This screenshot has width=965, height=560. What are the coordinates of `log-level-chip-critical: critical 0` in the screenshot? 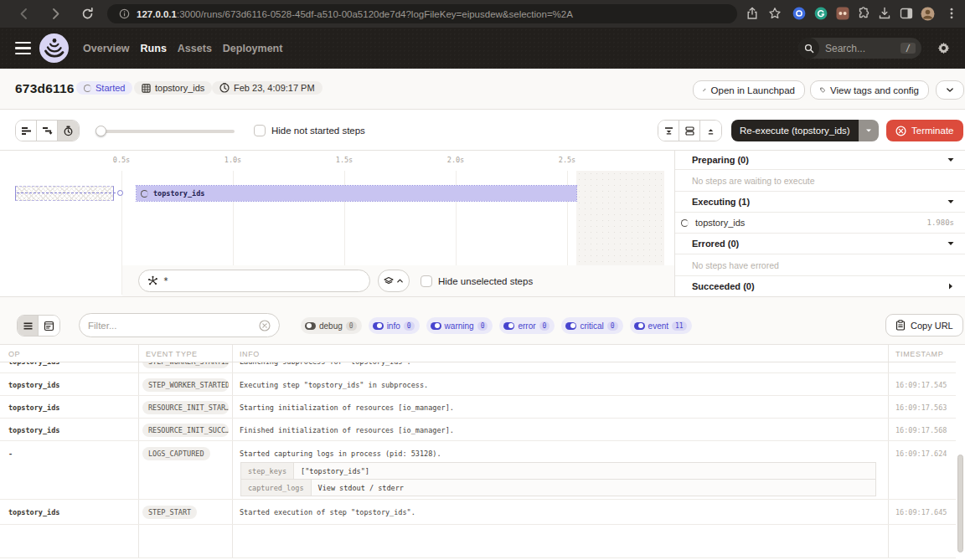 It's located at (591, 326).